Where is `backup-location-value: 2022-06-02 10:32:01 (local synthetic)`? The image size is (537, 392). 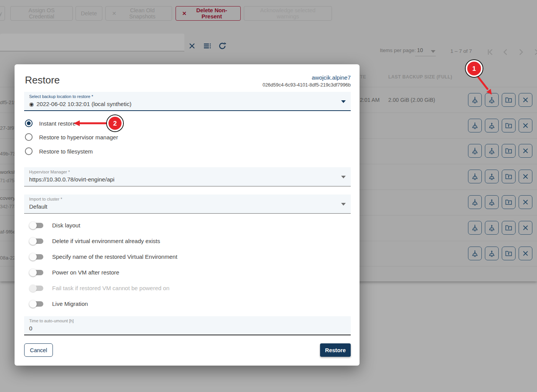 backup-location-value: 2022-06-02 10:32:01 (local synthetic) is located at coordinates (84, 104).